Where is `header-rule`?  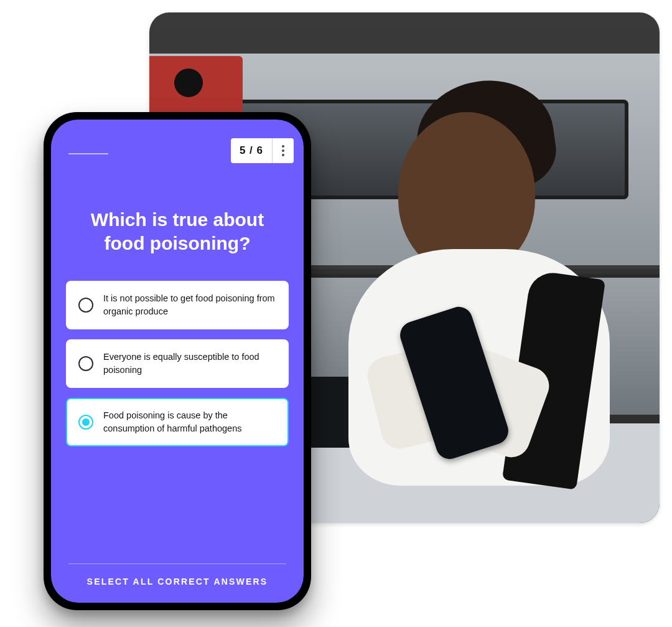
header-rule is located at coordinates (88, 154).